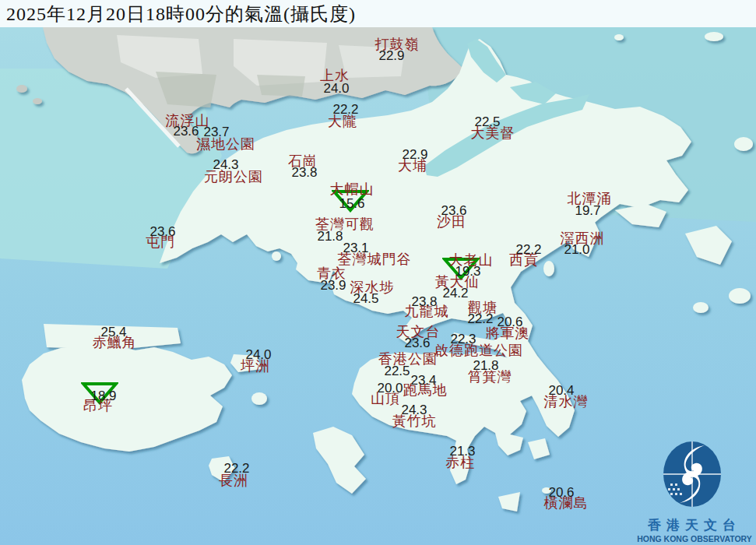  Describe the element at coordinates (549, 269) in the screenshot. I see `sharp-island` at that location.